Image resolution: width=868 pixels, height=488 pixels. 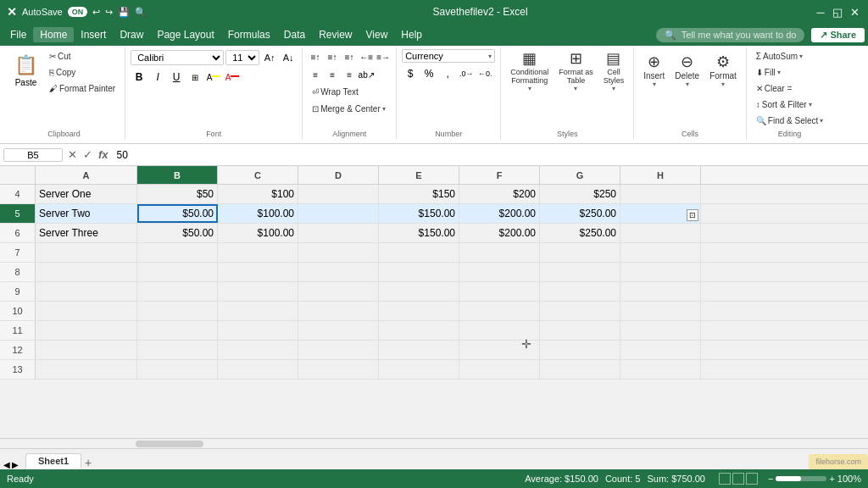 What do you see at coordinates (339, 291) in the screenshot?
I see `cell-d9` at bounding box center [339, 291].